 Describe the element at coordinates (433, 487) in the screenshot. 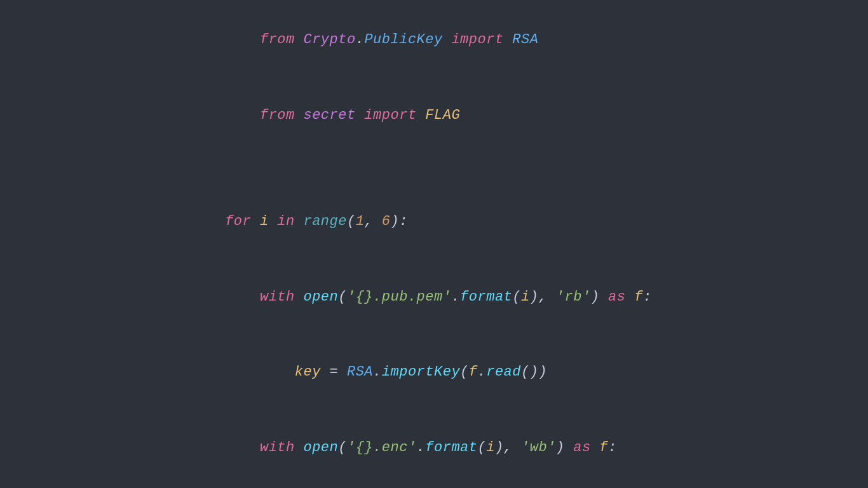

I see `line-write: f.write(key.encrypt(FLAG.encode(), None)…` at that location.